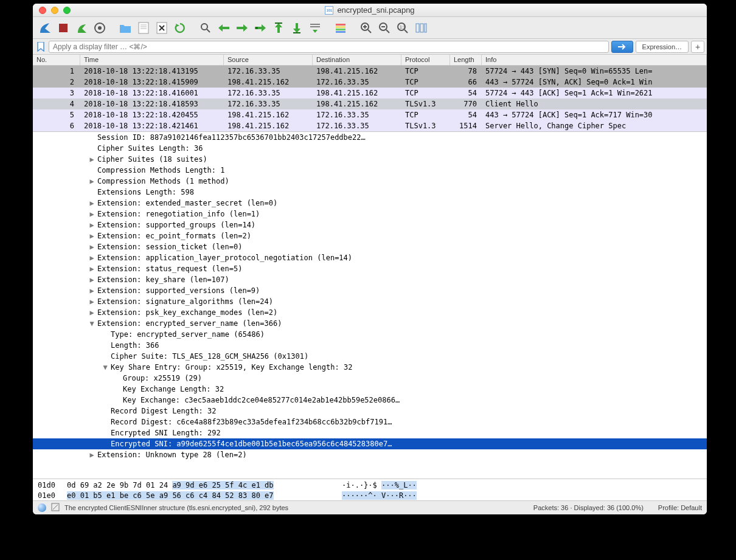 The image size is (736, 560). What do you see at coordinates (224, 28) in the screenshot?
I see `go-back-icon` at bounding box center [224, 28].